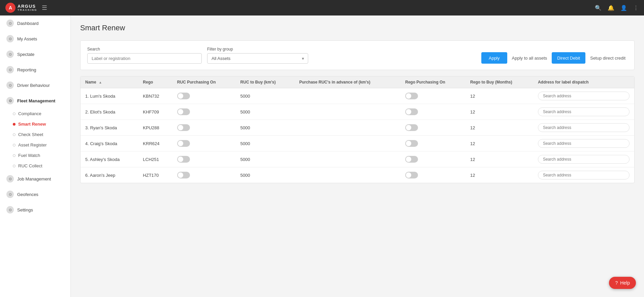 The width and height of the screenshot is (644, 297). I want to click on col-name: Name ▲, so click(109, 82).